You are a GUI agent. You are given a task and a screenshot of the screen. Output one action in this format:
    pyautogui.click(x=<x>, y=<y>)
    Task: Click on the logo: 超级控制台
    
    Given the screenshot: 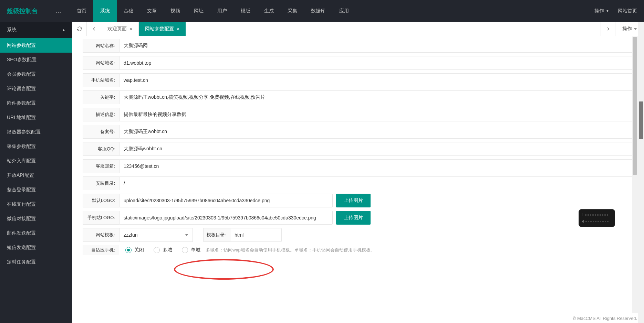 What is the action you would take?
    pyautogui.click(x=22, y=11)
    